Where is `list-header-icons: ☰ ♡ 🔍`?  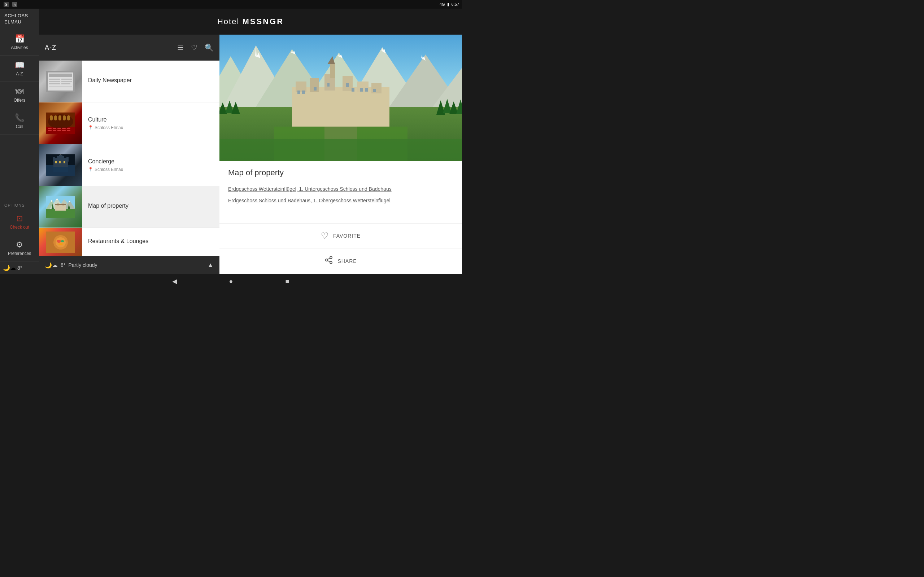 list-header-icons: ☰ ♡ 🔍 is located at coordinates (195, 47).